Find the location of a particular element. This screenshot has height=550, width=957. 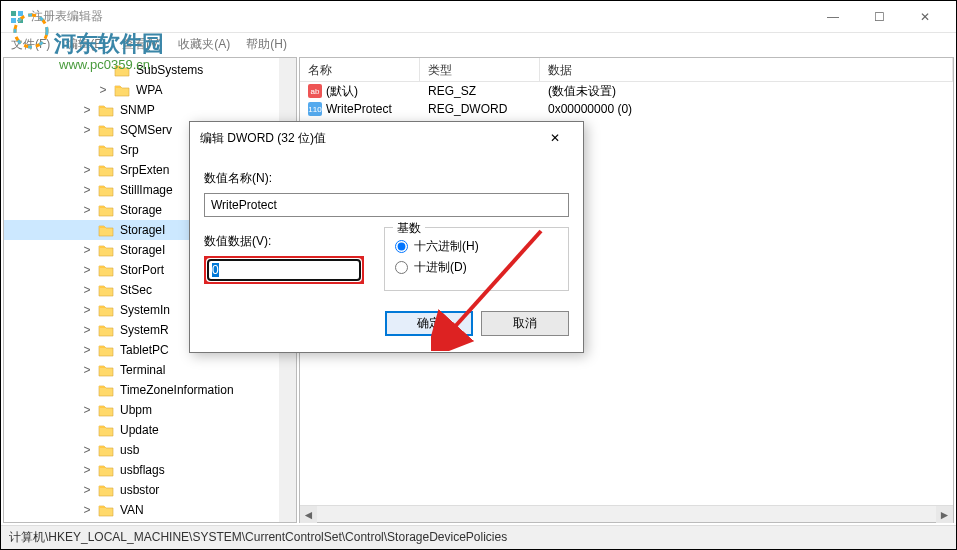

radio-hex is located at coordinates (402, 246).